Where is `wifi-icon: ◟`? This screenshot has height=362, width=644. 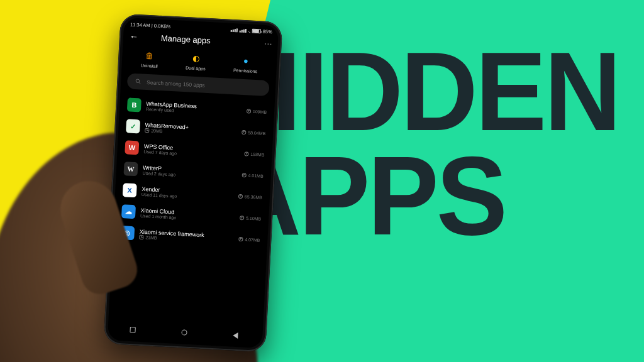
wifi-icon: ◟ is located at coordinates (249, 30).